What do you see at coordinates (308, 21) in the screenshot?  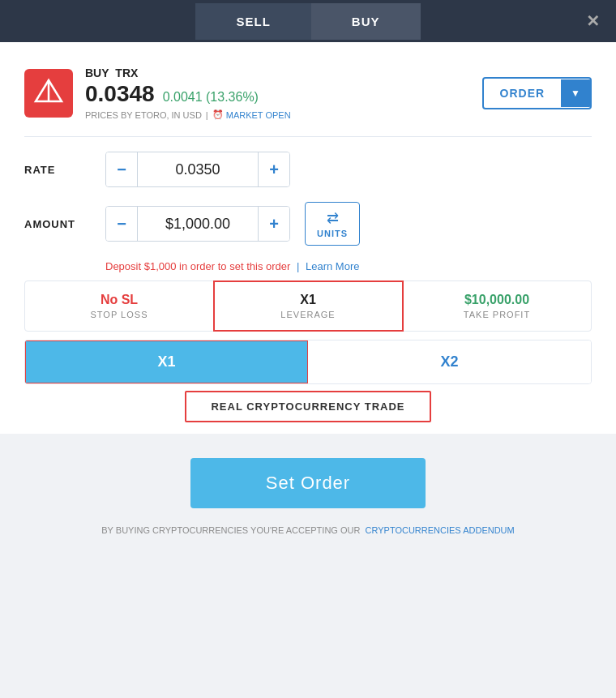 I see `header: SELL BUY ✕` at bounding box center [308, 21].